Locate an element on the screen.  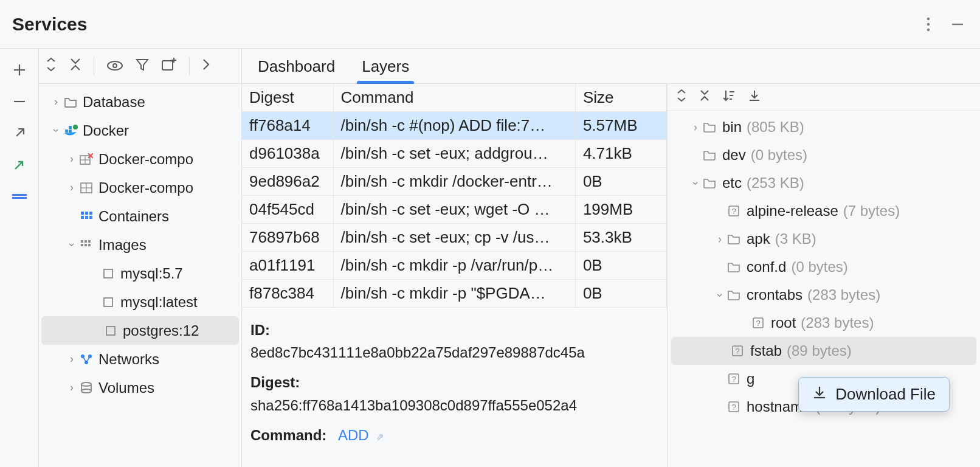
tab-layers: Layers is located at coordinates (385, 67).